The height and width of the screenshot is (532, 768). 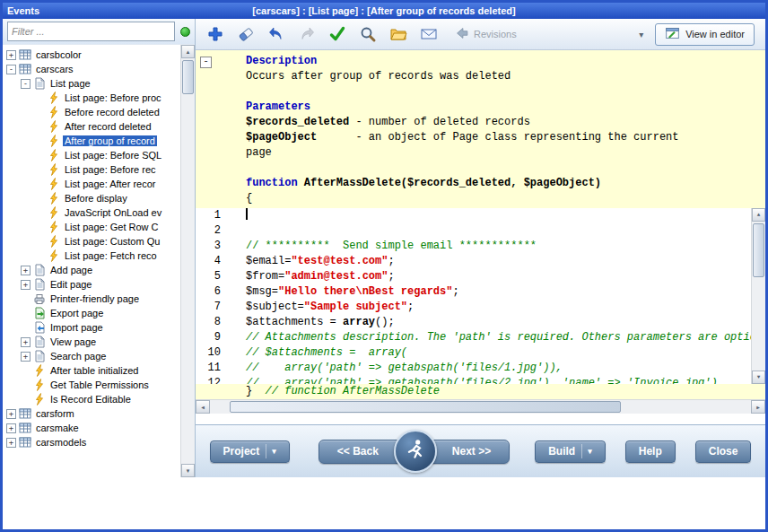 I want to click on help-button: Help, so click(x=650, y=452).